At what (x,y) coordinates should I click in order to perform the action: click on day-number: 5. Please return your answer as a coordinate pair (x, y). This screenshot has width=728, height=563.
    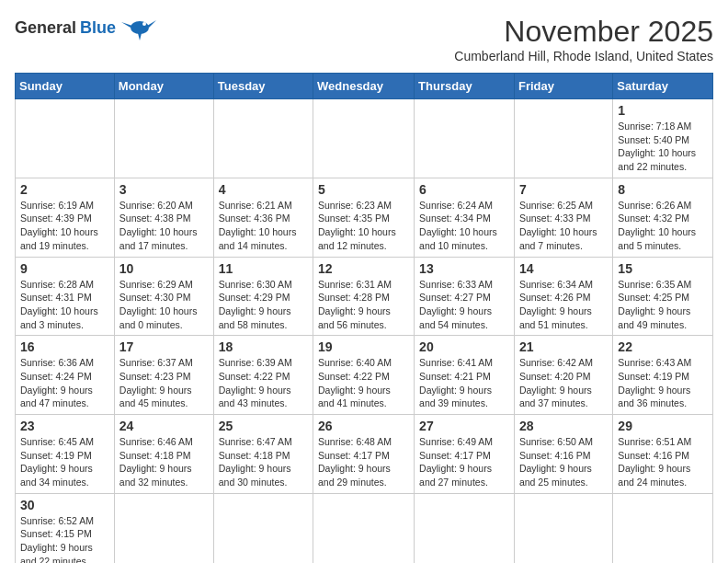
    Looking at the image, I should click on (364, 190).